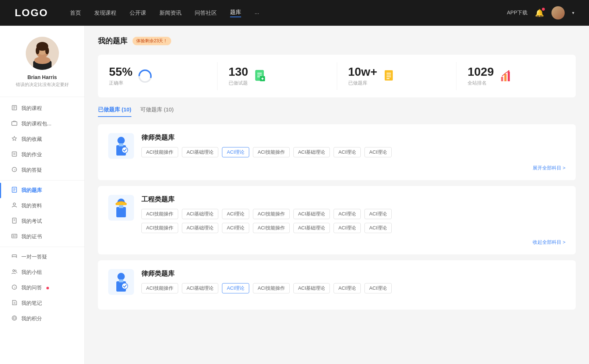 The image size is (589, 364). What do you see at coordinates (42, 53) in the screenshot?
I see `sidebar-avatar` at bounding box center [42, 53].